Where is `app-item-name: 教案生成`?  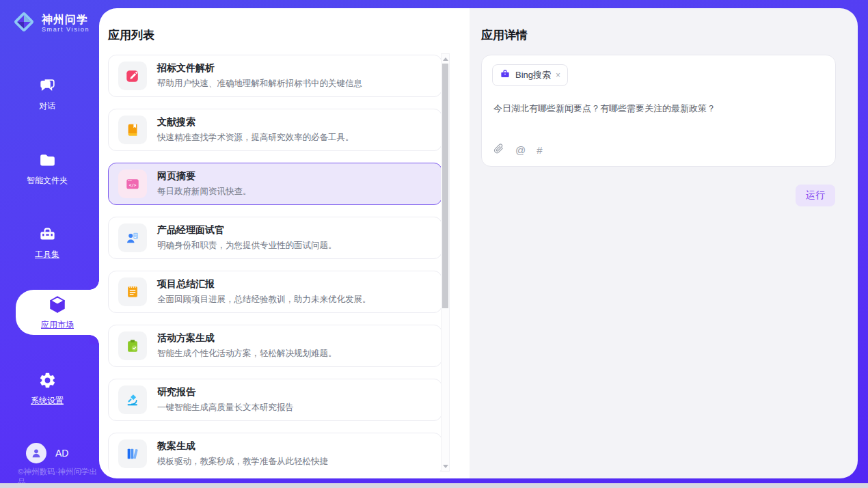
app-item-name: 教案生成 is located at coordinates (243, 446).